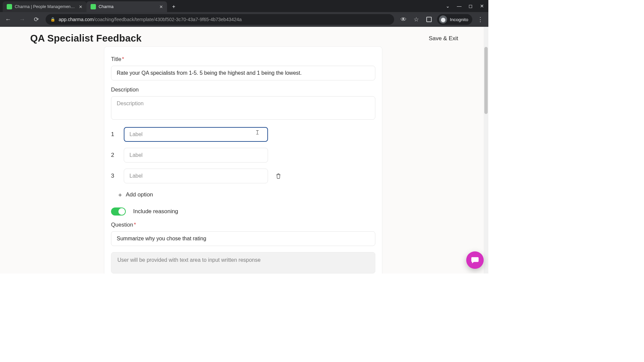  I want to click on tab-charma: Charma ✕, so click(127, 7).